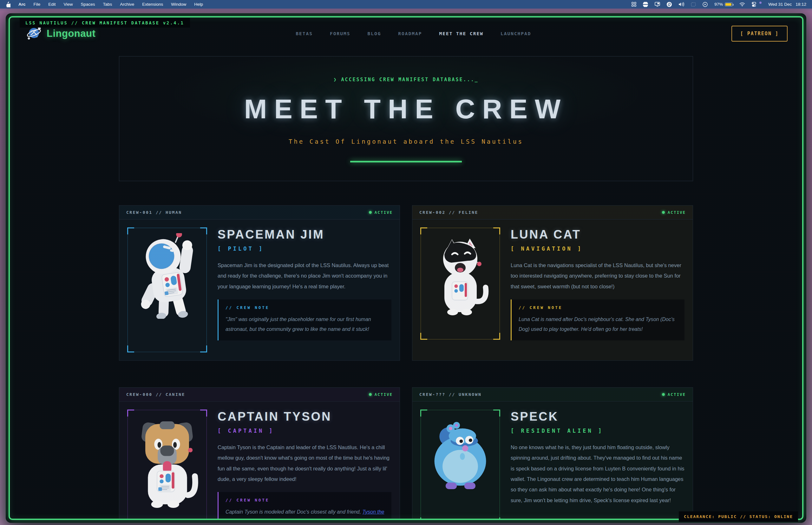 The width and height of the screenshot is (812, 525). Describe the element at coordinates (153, 4) in the screenshot. I see `menu-item-extensions: Extensions` at that location.